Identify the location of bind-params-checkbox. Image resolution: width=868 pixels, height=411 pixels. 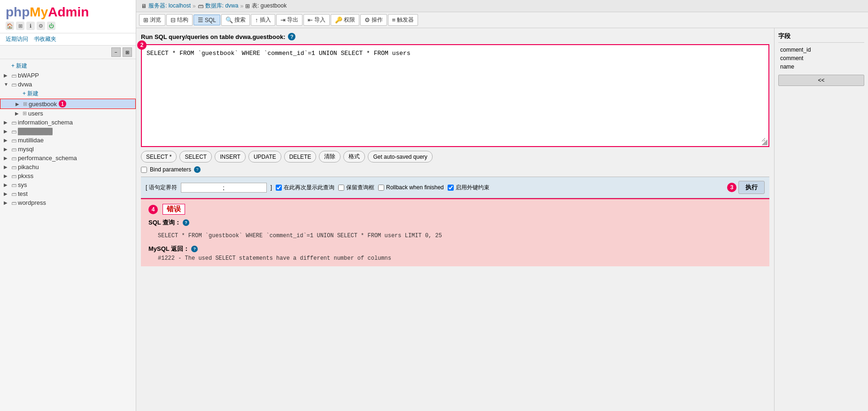
(144, 170).